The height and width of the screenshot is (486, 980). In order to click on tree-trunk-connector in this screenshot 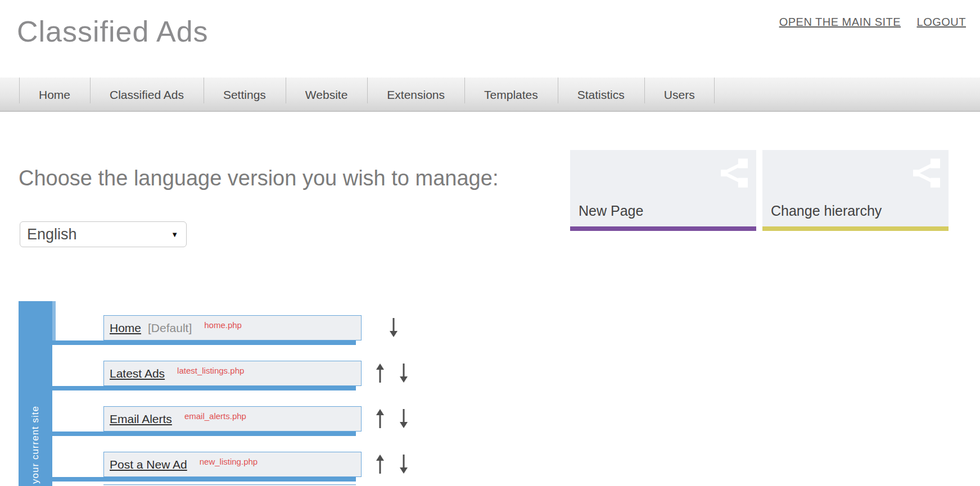, I will do `click(54, 323)`.